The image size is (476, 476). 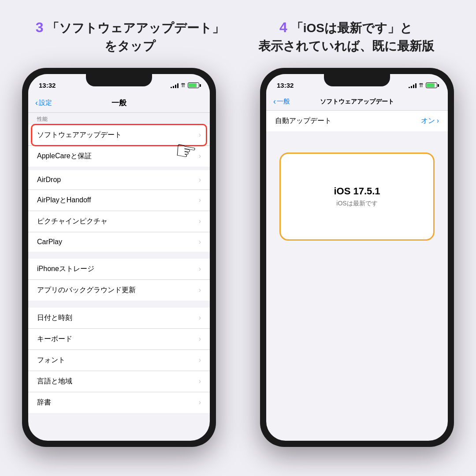 What do you see at coordinates (423, 86) in the screenshot?
I see `status-icons-right: ⇈` at bounding box center [423, 86].